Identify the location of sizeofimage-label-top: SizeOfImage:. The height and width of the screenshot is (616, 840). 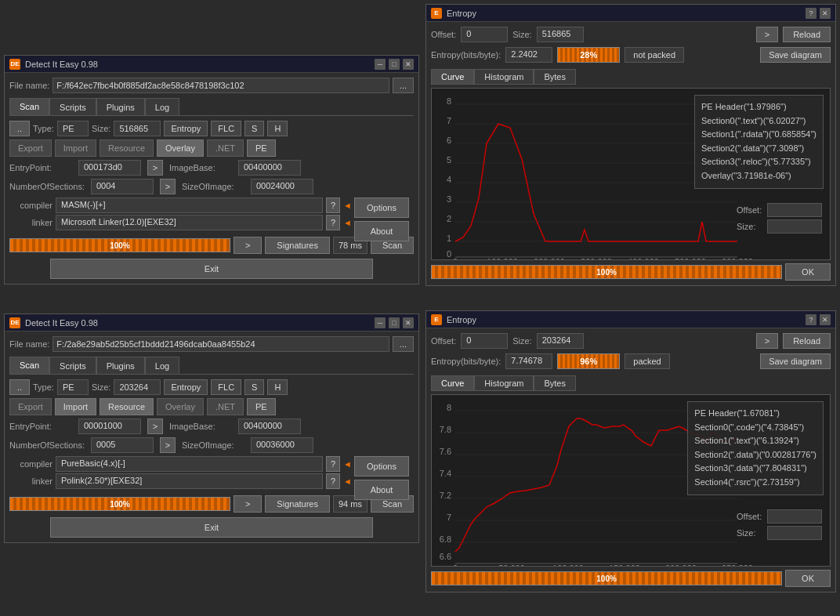
(213, 187).